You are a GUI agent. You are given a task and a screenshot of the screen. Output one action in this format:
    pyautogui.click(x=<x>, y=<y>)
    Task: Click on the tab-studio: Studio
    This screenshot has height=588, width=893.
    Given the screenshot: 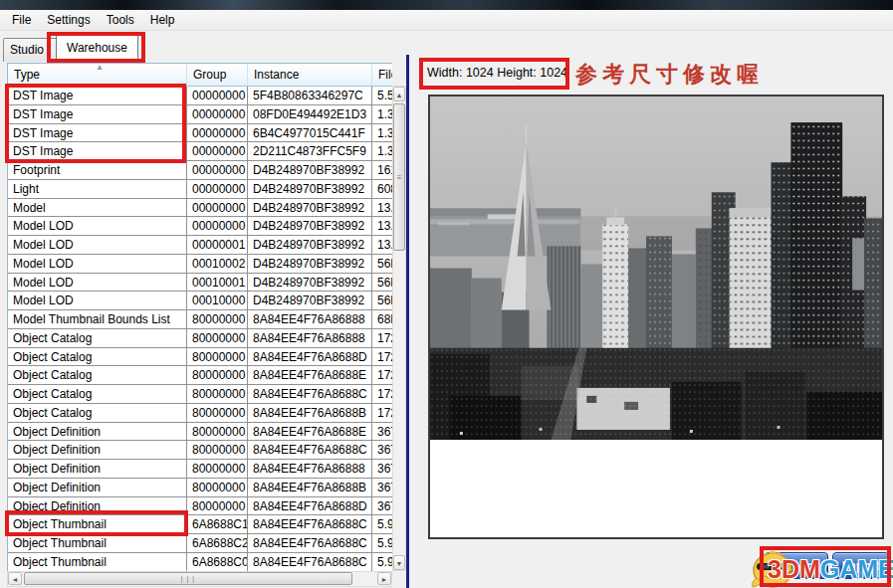 What is the action you would take?
    pyautogui.click(x=31, y=50)
    